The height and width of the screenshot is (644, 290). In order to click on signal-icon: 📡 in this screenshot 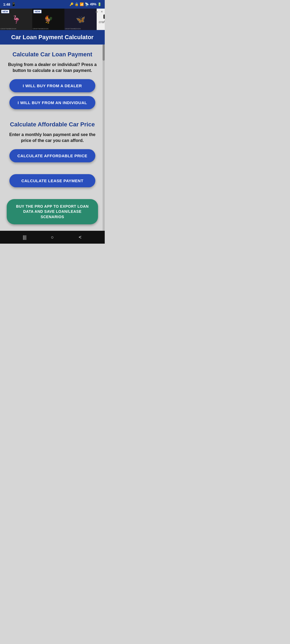, I will do `click(87, 4)`.